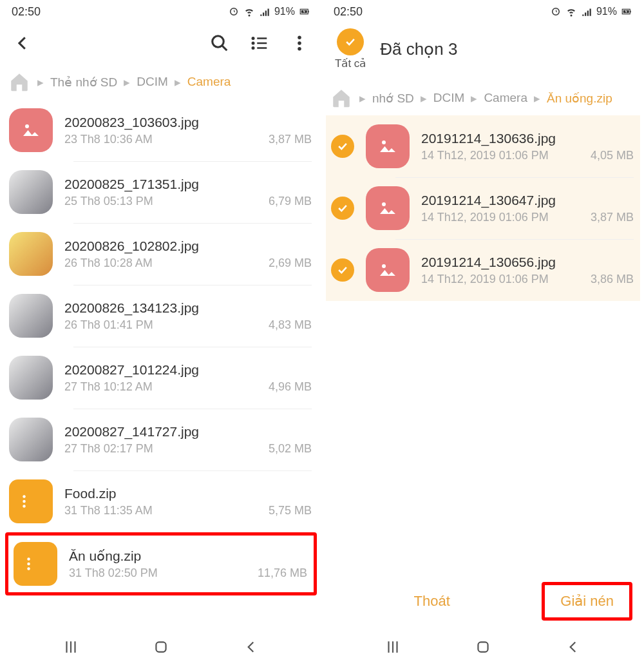 The height and width of the screenshot is (667, 644). I want to click on back-button, so click(23, 43).